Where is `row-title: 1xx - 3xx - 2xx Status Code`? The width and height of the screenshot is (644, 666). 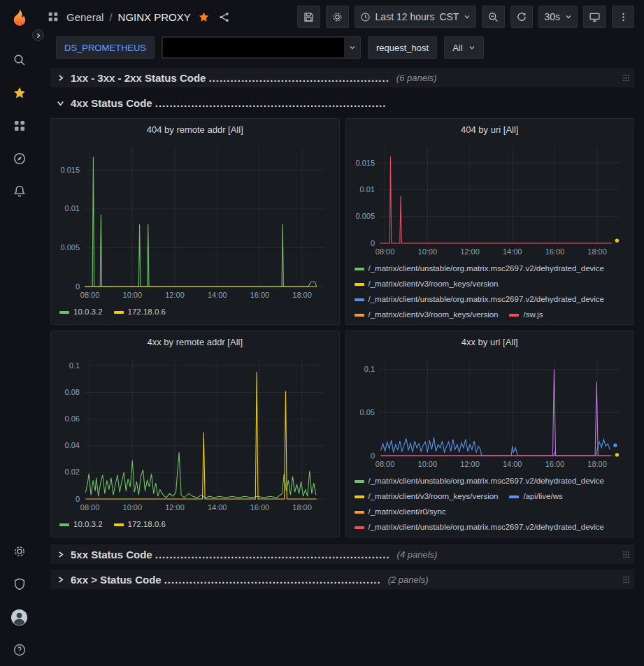
row-title: 1xx - 3xx - 2xx Status Code is located at coordinates (138, 78).